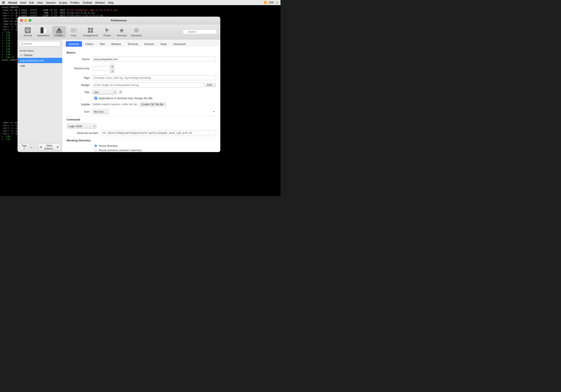 The width and height of the screenshot is (561, 392). What do you see at coordinates (155, 98) in the screenshot?
I see `title-checkbox-row: Applications in terminal may change the …` at bounding box center [155, 98].